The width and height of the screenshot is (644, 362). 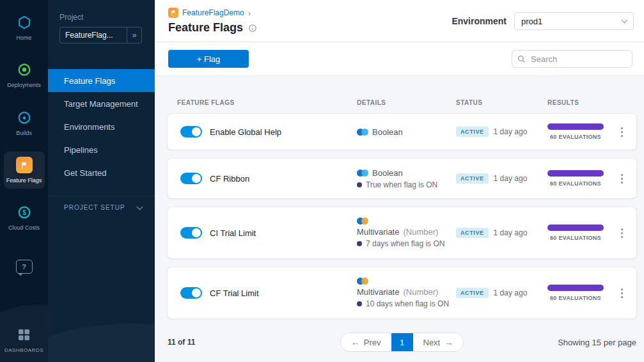 I want to click on flag-description: 10 days when flag is ON, so click(x=407, y=304).